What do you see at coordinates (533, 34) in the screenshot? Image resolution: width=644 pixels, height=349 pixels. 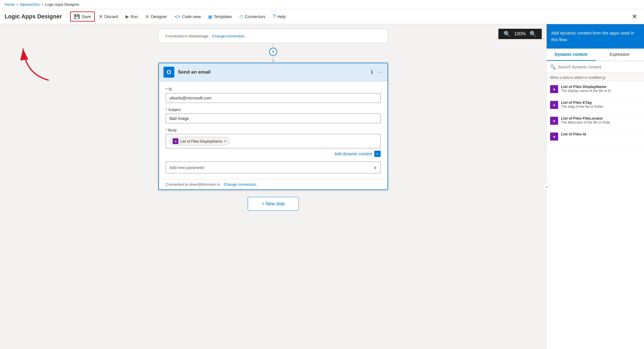 I see `zoom-in-button: 🔍` at bounding box center [533, 34].